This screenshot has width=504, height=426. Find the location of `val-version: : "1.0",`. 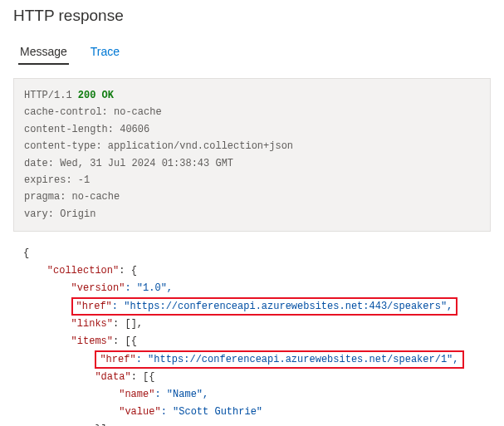

val-version: : "1.0", is located at coordinates (149, 288).